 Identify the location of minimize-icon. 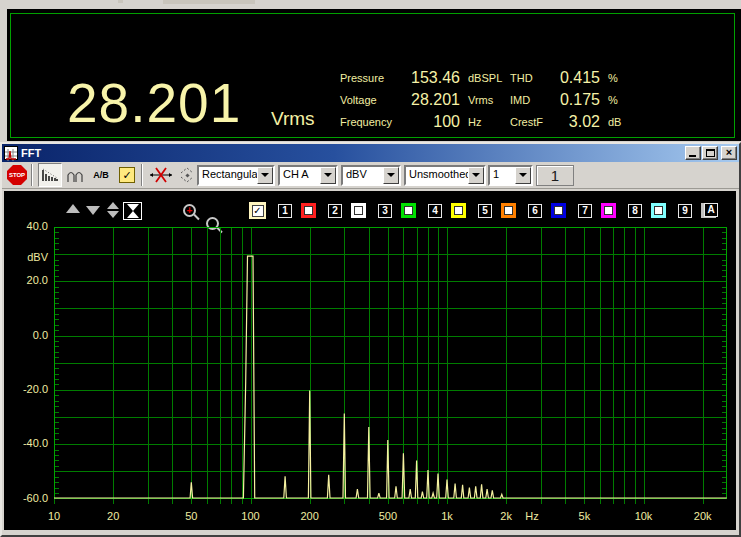
(692, 156).